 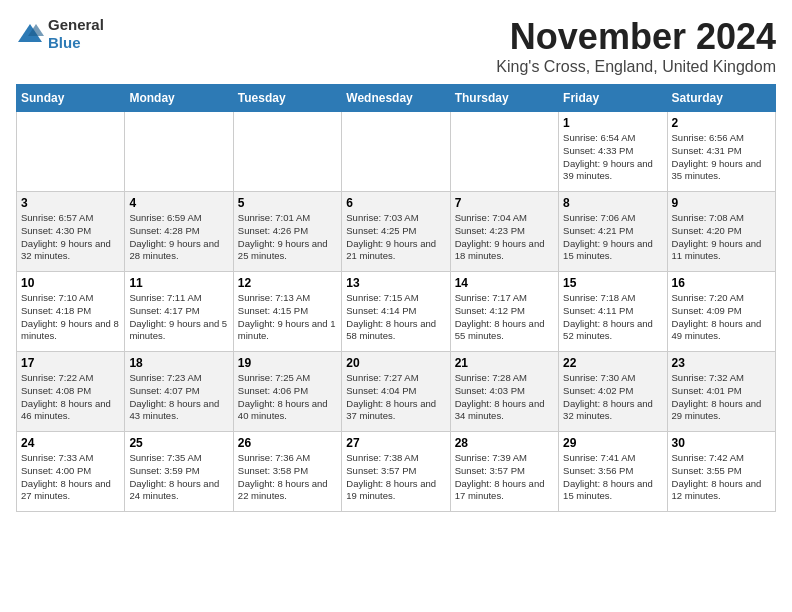 What do you see at coordinates (612, 203) in the screenshot?
I see `day-number: 8` at bounding box center [612, 203].